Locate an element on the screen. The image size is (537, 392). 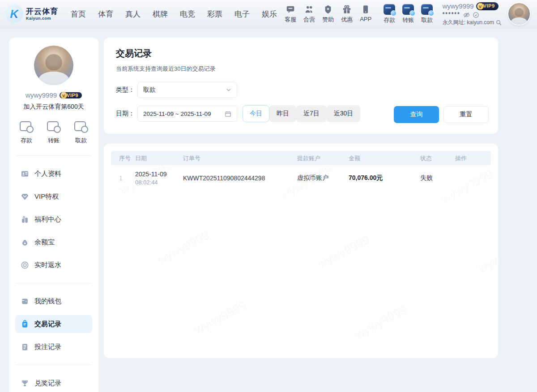
refresh-check-icon is located at coordinates (476, 15).